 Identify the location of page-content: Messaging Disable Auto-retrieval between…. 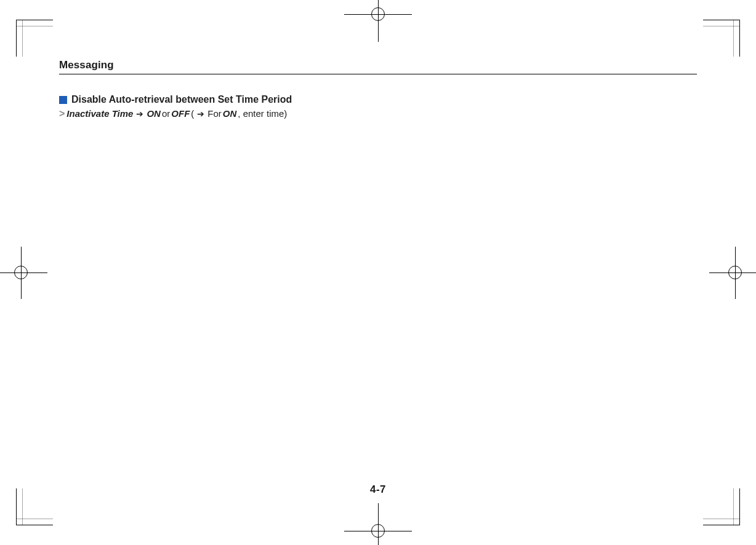
(378, 89).